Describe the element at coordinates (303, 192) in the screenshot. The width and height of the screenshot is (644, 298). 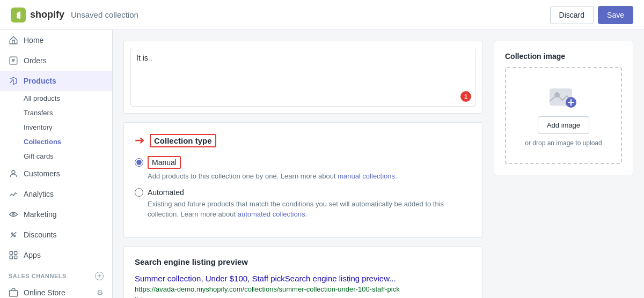
I see `automated-radio-row: Automated` at that location.